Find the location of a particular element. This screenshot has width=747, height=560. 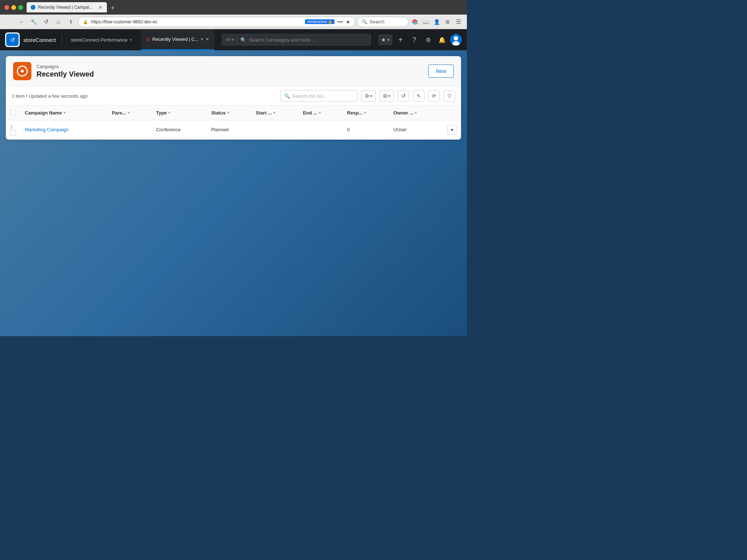

col-header-type: Type ▾ is located at coordinates (179, 113).